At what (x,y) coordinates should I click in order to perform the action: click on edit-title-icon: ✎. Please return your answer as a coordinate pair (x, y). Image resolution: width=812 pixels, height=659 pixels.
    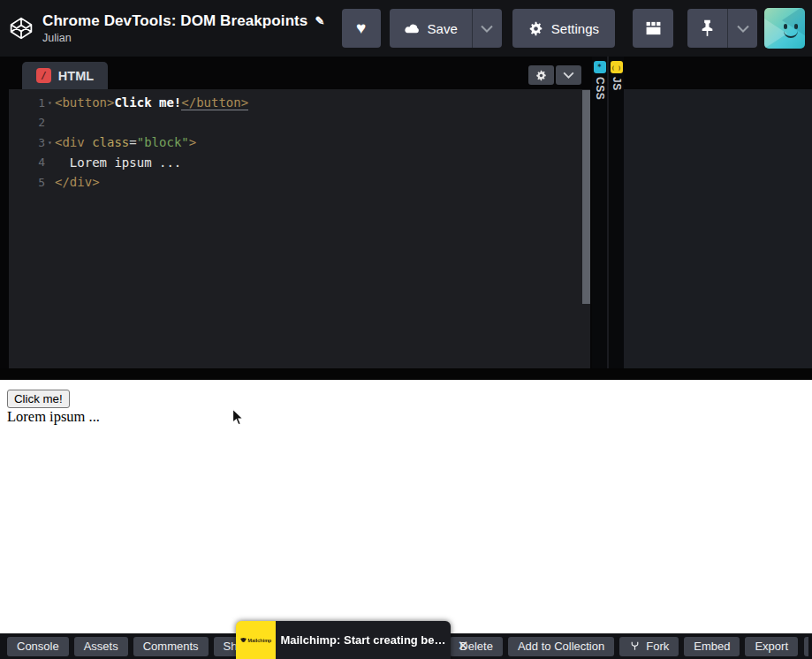
    Looking at the image, I should click on (320, 21).